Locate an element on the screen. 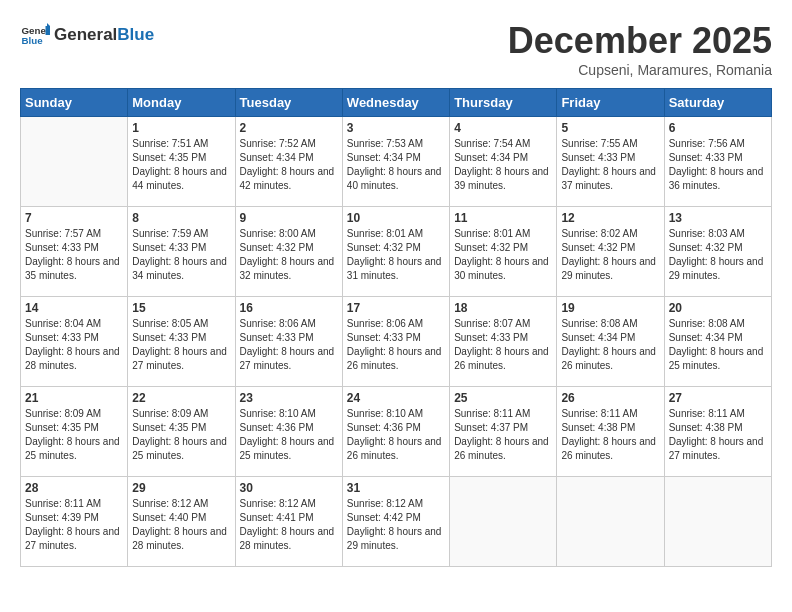 The image size is (792, 612). day-info: Sunrise: 7:53 AM Sunset: 4:34 PM Dayligh… is located at coordinates (396, 165).